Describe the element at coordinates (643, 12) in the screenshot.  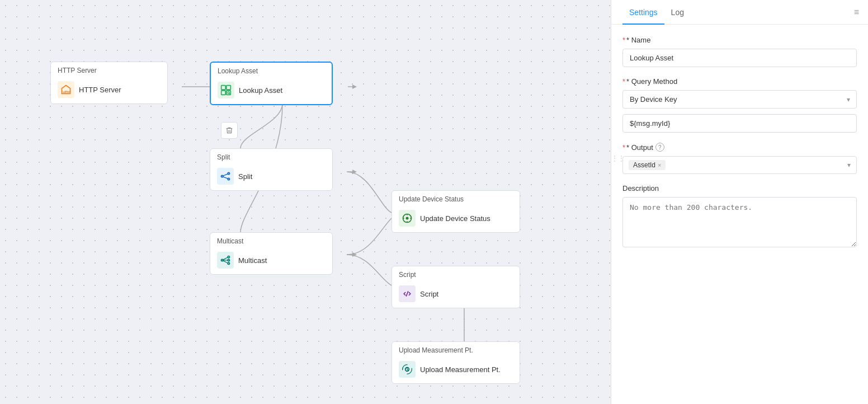
I see `tab-settings: Settings` at that location.